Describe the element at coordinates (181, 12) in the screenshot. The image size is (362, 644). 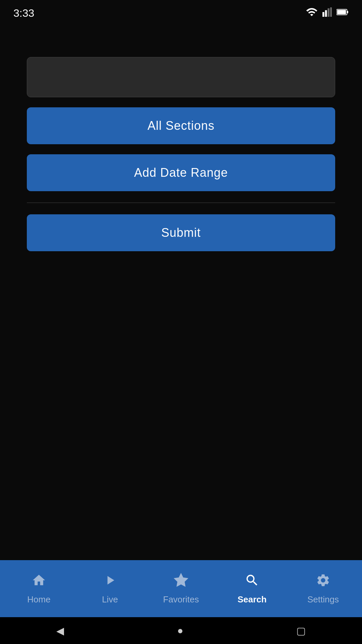
I see `status-bar: 3:33` at that location.